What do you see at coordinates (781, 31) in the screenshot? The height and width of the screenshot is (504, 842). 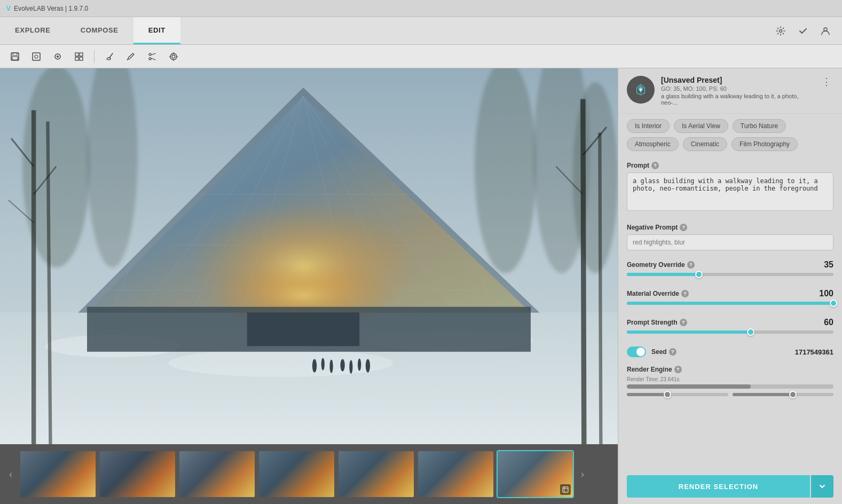 I see `settings-icon` at bounding box center [781, 31].